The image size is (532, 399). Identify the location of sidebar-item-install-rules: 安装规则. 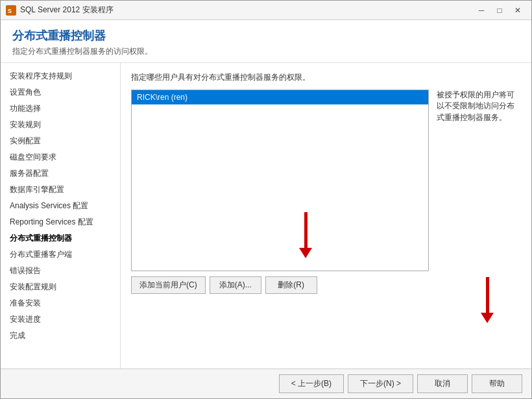
(60, 125).